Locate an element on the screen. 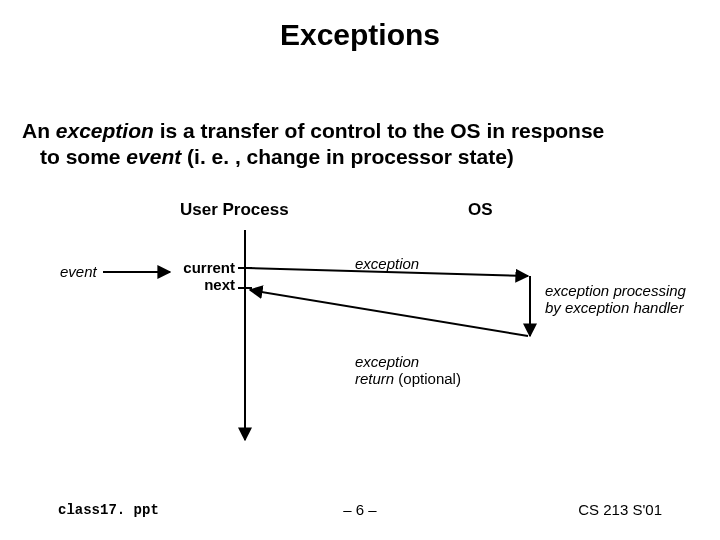 The image size is (720, 540). text-fragment: An is located at coordinates (39, 130).